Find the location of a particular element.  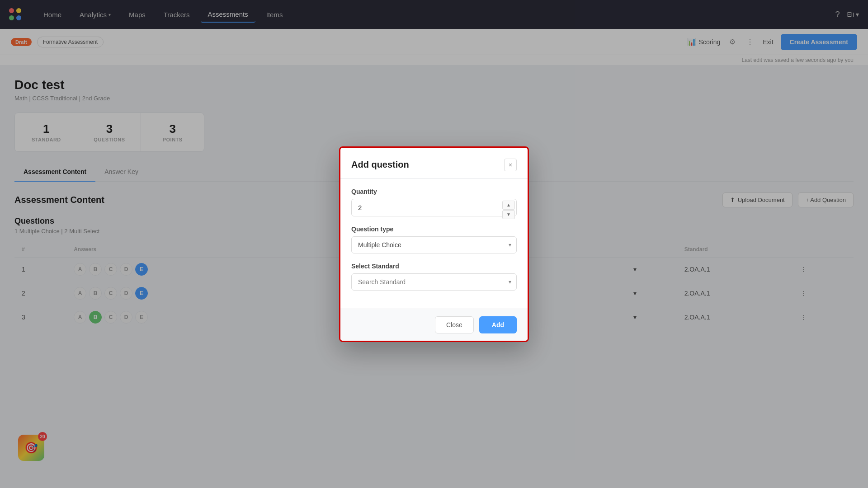

modal-close-button: × is located at coordinates (510, 165).